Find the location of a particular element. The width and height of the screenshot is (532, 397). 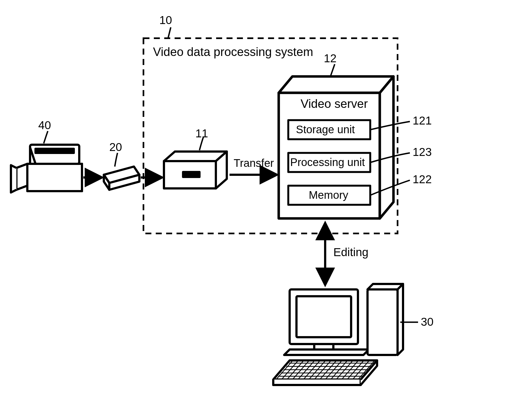

editing-label: Editing is located at coordinates (351, 252).